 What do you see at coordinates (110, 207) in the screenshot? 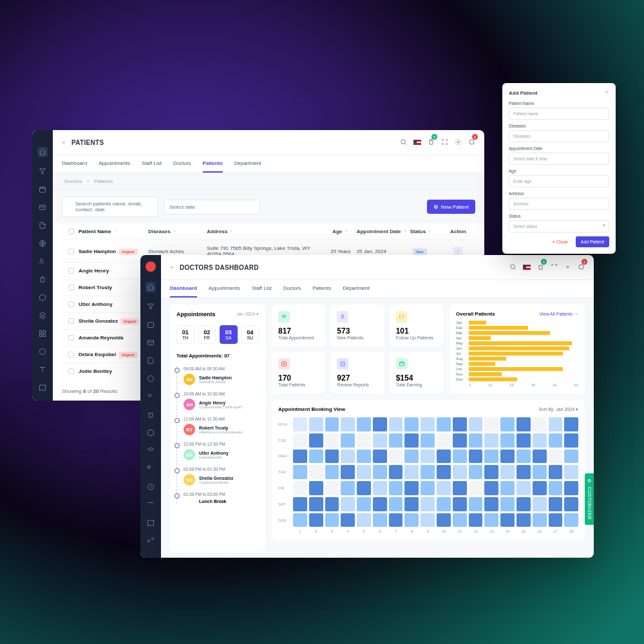
I see `search-input: Search patients name, email, contact, da…` at bounding box center [110, 207].